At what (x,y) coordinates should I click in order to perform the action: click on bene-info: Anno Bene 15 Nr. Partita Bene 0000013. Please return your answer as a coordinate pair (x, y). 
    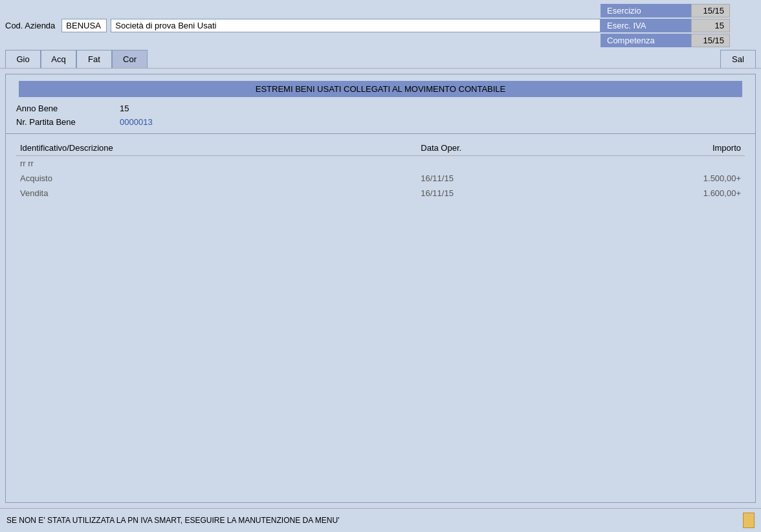
    Looking at the image, I should click on (380, 115).